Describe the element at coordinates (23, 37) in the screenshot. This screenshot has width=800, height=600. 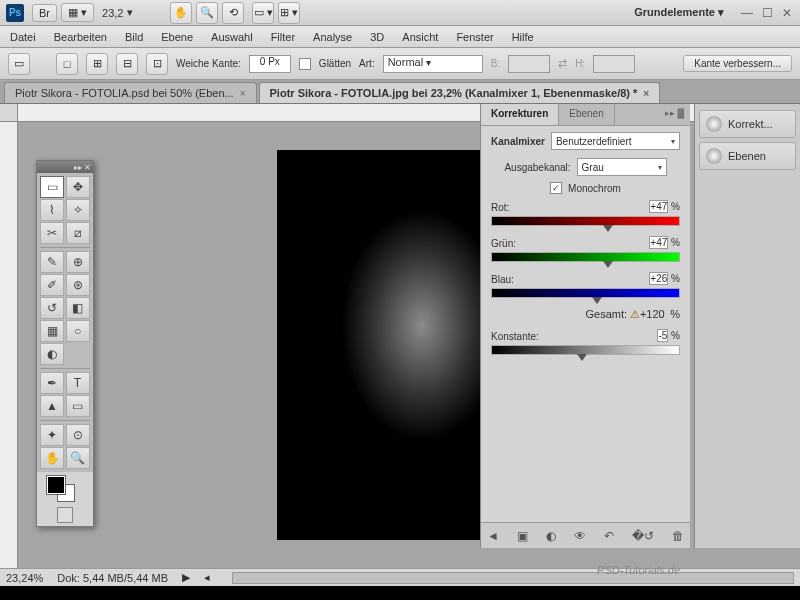
I see `menu-datei: Datei` at that location.